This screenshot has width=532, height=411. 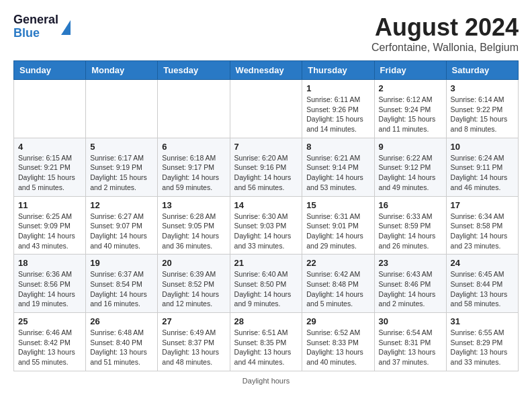 I want to click on day-info: Sunrise: 6:28 AM Sunset: 9:05 PM Dayligh…, so click(x=193, y=231).